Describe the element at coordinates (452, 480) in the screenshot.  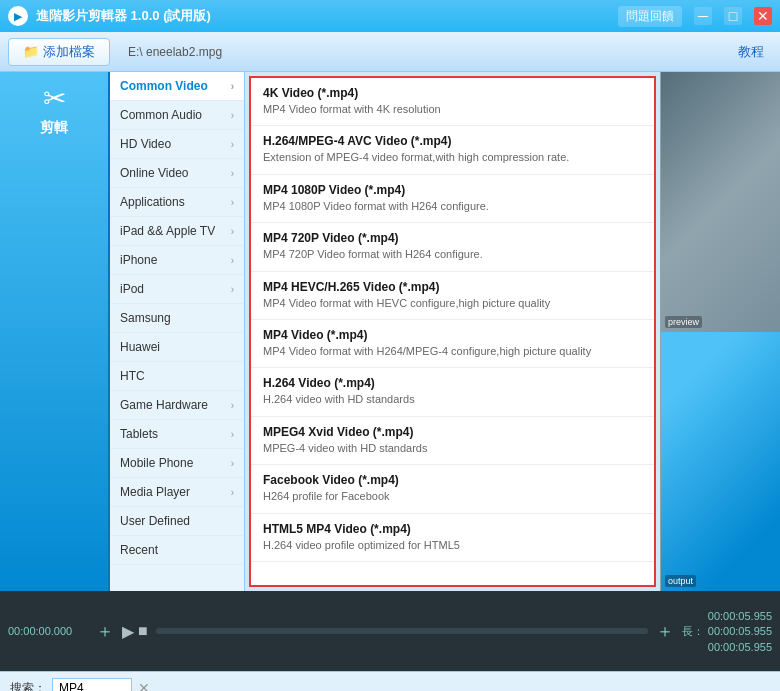
I see `format-title: Facebook Video (*.mp4)` at that location.